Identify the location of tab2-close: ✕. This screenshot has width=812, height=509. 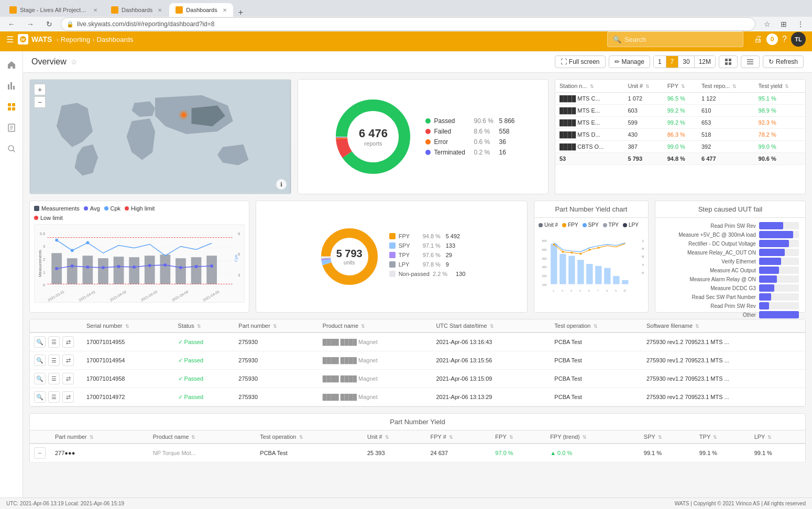
(160, 10).